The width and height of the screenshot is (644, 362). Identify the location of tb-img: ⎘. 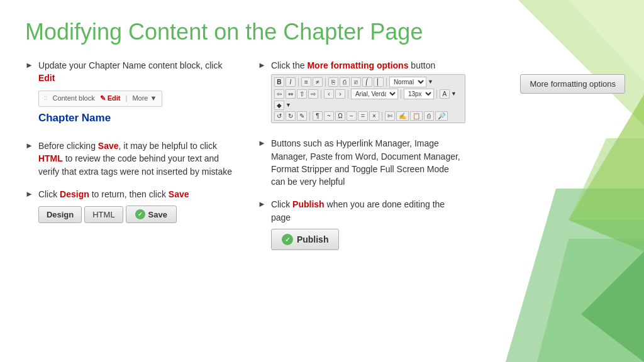
(333, 82).